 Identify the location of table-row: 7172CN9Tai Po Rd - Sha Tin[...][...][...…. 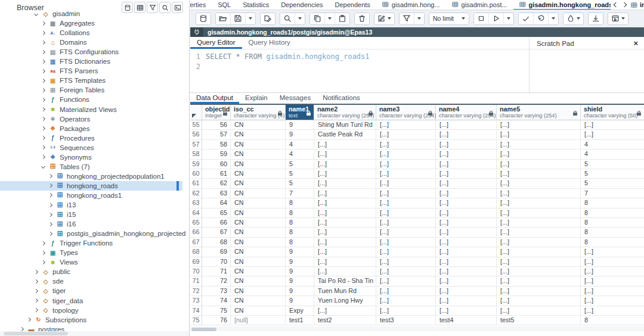
(417, 281).